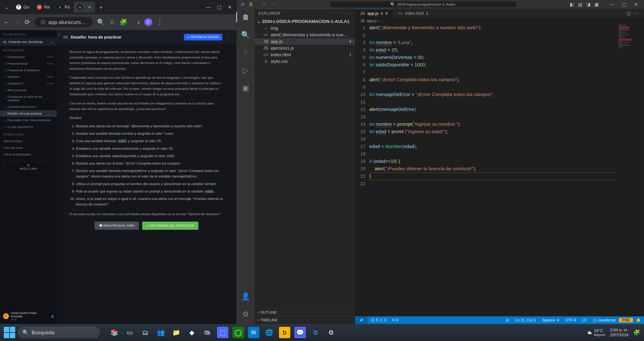 This screenshot has height=341, width=644. What do you see at coordinates (28, 148) in the screenshot?
I see `sidebar-link: Foro del curso` at bounding box center [28, 148].